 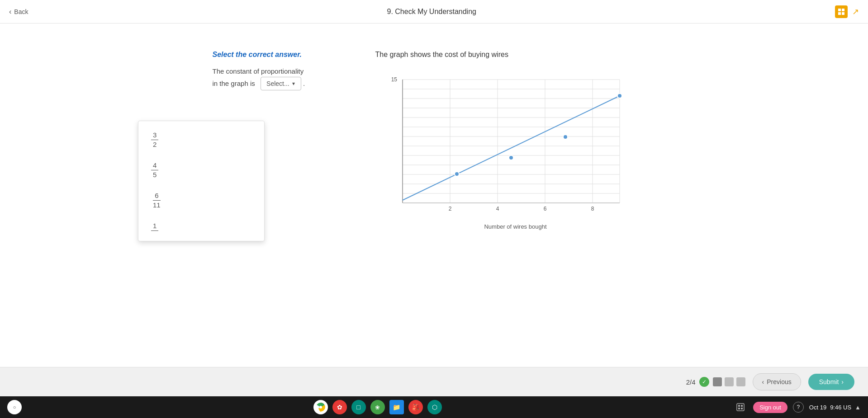 I want to click on select-inline: Select... ▾ ., so click(x=281, y=84).